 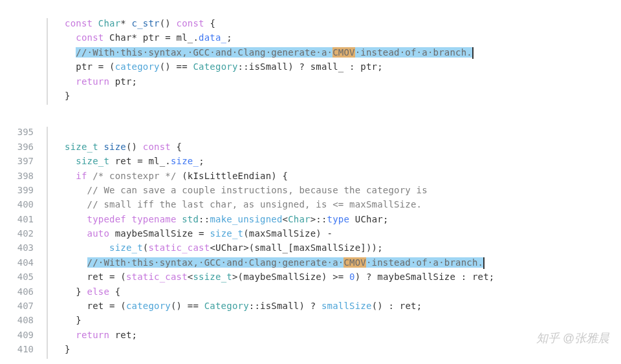 I want to click on code-line: //·With·this·syntax,·GCC·and·Clang·gener…, so click(x=310, y=54).